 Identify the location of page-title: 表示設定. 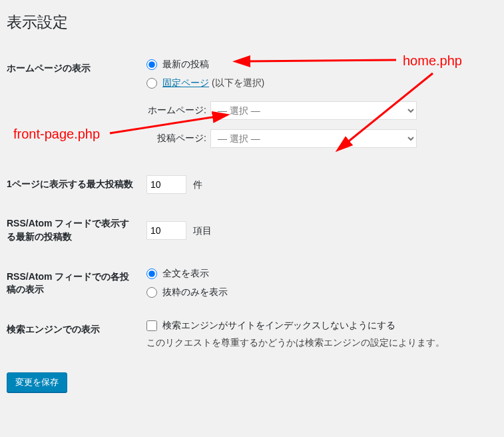
(249, 21).